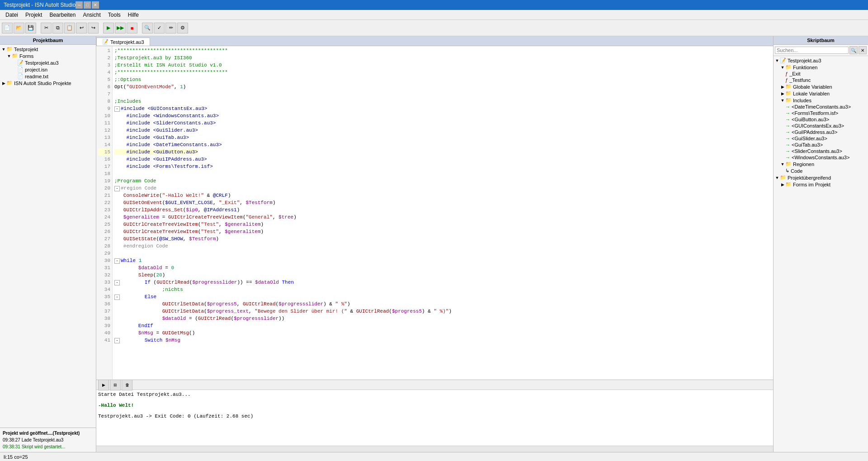 This screenshot has height=461, width=868. What do you see at coordinates (48, 440) in the screenshot?
I see `log-line2: 09:38:27 Lade Testprojekt.au3` at bounding box center [48, 440].